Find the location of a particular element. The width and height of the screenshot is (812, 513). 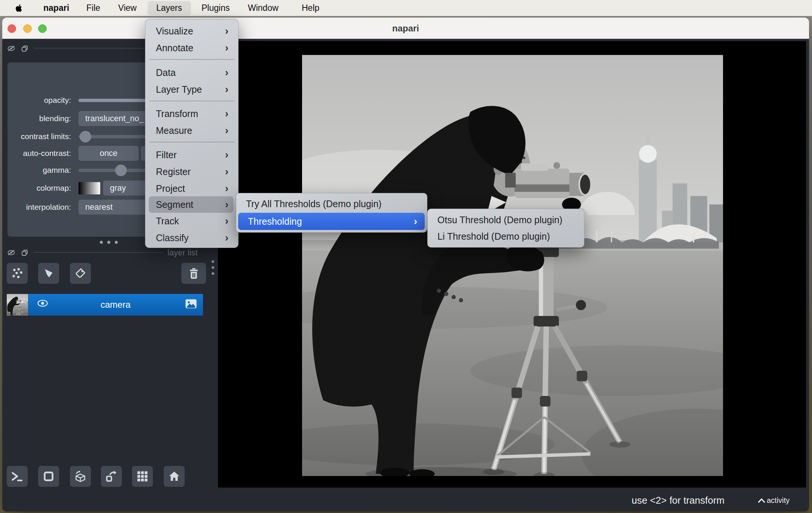

dock-resize-handle is located at coordinates (213, 268).